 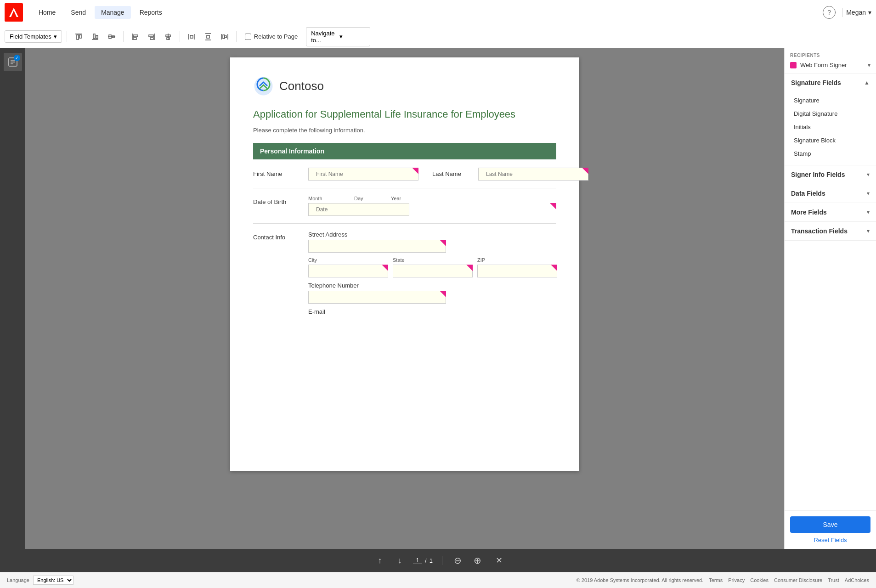 I want to click on footer-left: Language English: US, so click(x=40, y=580).